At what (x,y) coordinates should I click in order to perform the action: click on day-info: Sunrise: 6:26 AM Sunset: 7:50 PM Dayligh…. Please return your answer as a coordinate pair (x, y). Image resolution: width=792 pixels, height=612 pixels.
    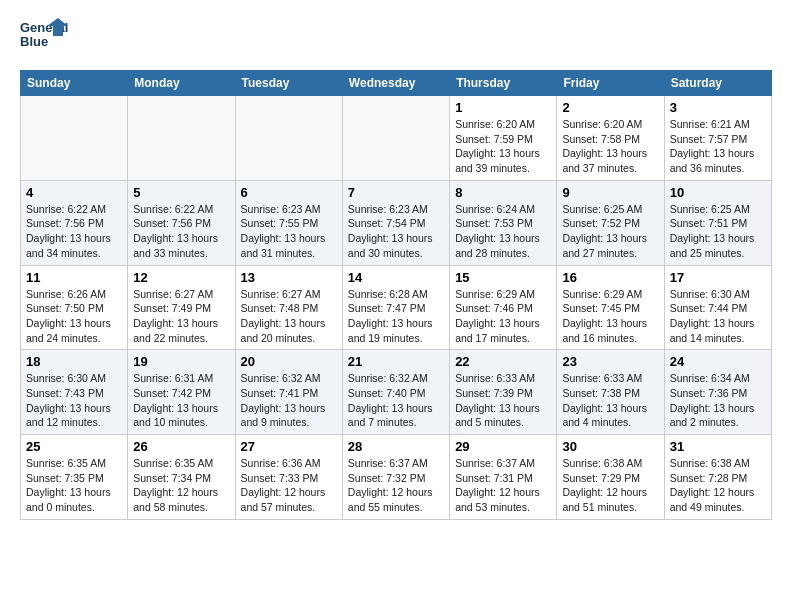
    Looking at the image, I should click on (74, 316).